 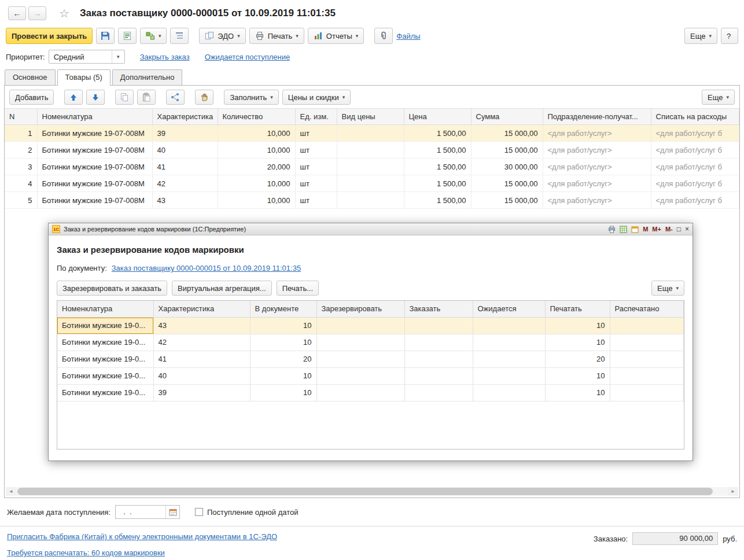 What do you see at coordinates (222, 36) in the screenshot?
I see `edo-button: ЭДО ▾` at bounding box center [222, 36].